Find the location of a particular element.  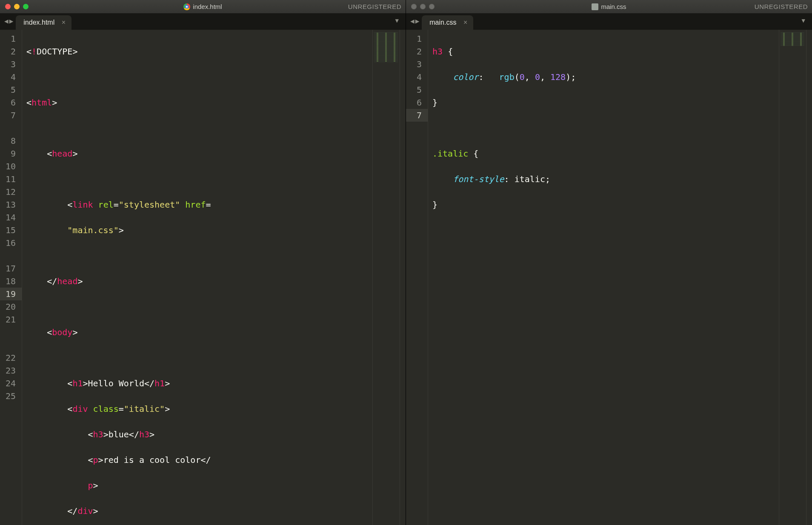

traffic-lights-left is located at coordinates (14, 7).